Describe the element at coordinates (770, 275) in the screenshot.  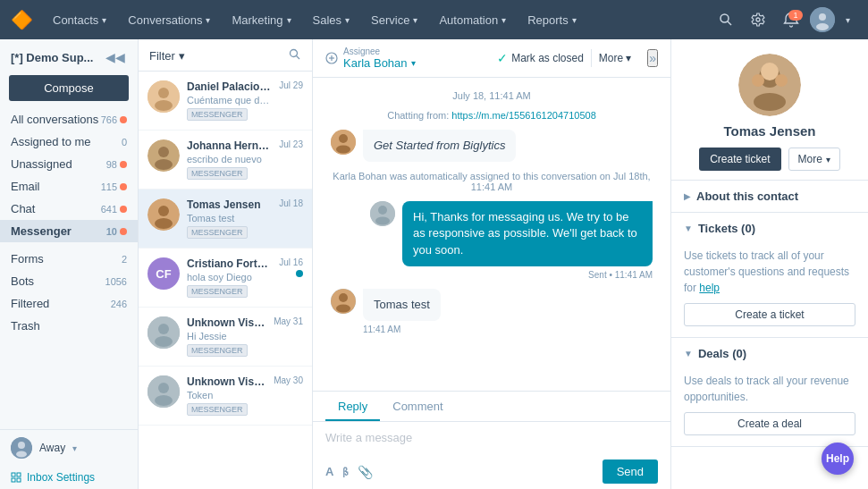
I see `accordion-tickets: ▼ Tickets (0) Use tickets to track all o…` at that location.